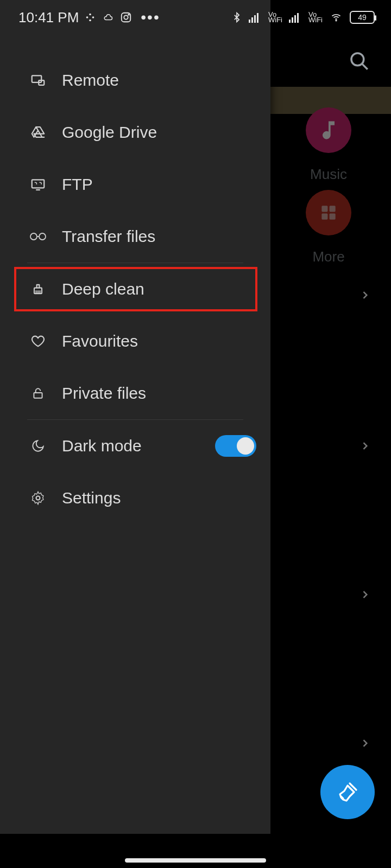 This screenshot has width=391, height=868. Describe the element at coordinates (362, 17) in the screenshot. I see `battery-percent: 49` at that location.